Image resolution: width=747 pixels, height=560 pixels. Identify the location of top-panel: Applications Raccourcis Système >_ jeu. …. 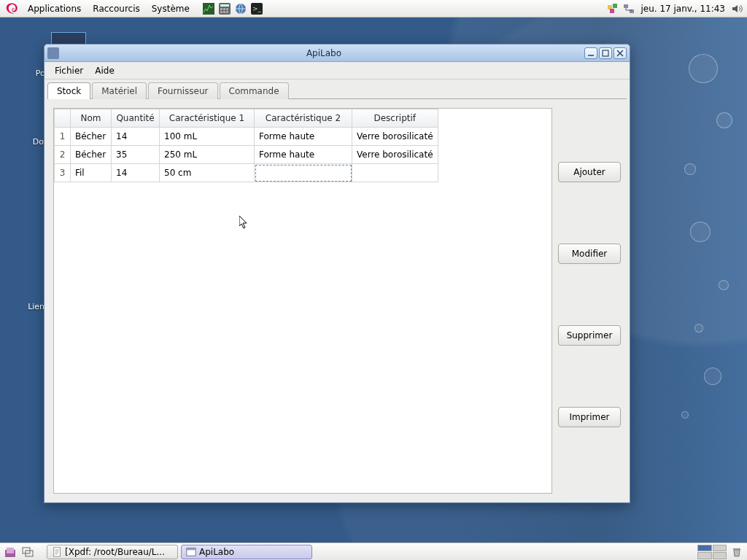
(374, 9).